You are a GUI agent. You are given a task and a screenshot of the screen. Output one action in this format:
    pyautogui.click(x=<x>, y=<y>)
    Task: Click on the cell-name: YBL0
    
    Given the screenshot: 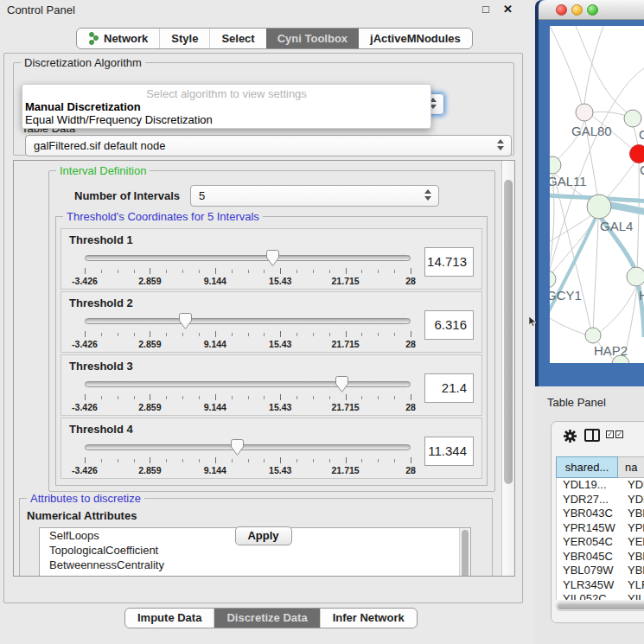 What is the action you would take?
    pyautogui.click(x=631, y=571)
    